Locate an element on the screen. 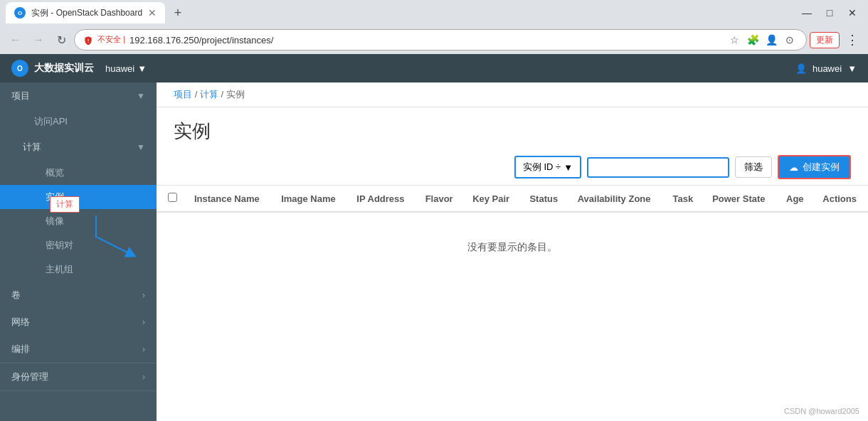 Image resolution: width=868 pixels, height=421 pixels. empty-message: 没有要显示的条目。 is located at coordinates (512, 247).